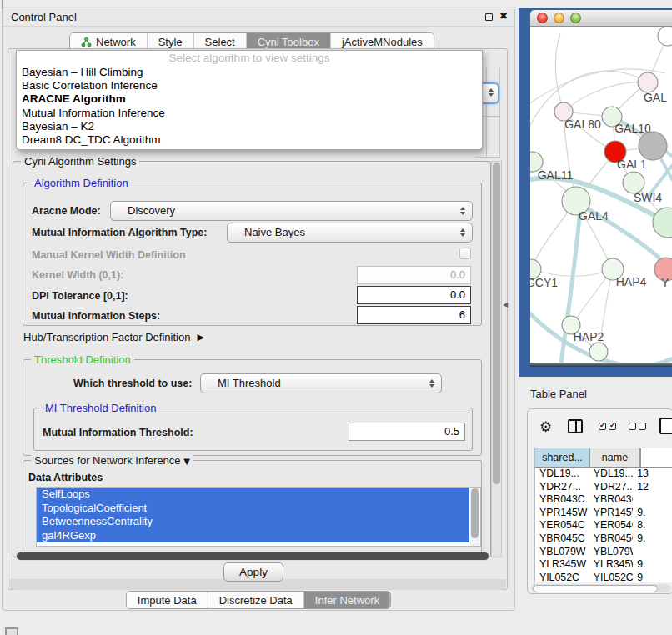 The image size is (672, 635). I want to click on network-icon, so click(87, 42).